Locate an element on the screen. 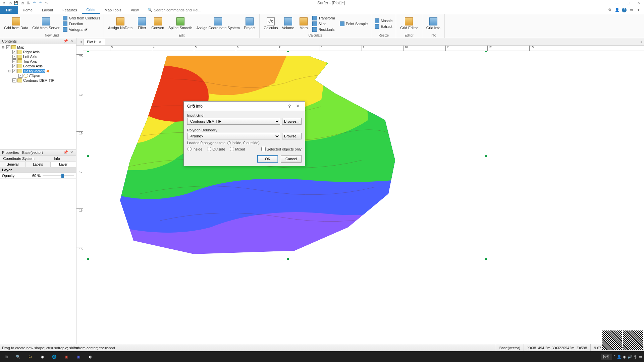 Image resolution: width=644 pixels, height=362 pixels. taskbar-app2-icon: ▣ is located at coordinates (78, 357).